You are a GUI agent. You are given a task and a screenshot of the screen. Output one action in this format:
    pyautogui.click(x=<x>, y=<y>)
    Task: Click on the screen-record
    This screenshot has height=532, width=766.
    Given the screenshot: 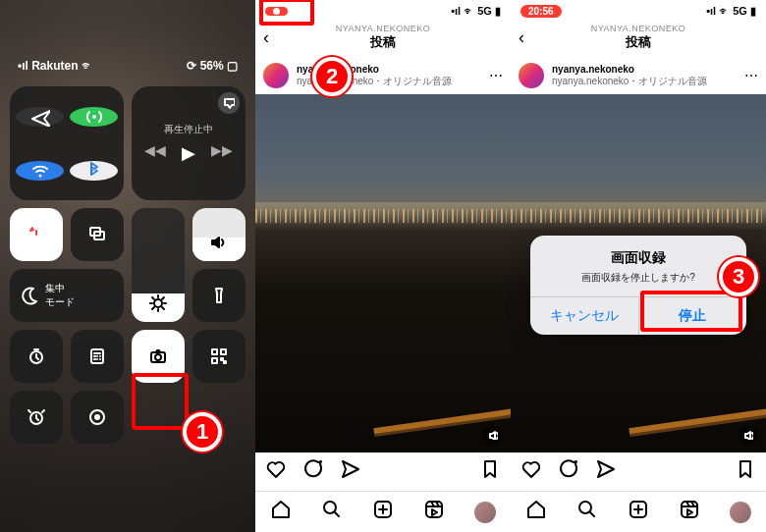 What is the action you would take?
    pyautogui.click(x=97, y=417)
    